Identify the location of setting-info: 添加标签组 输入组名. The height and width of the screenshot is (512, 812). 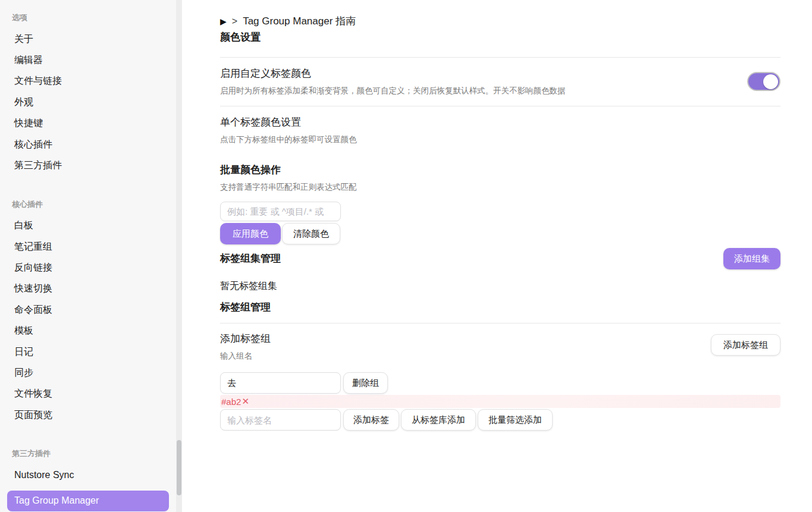
(245, 347).